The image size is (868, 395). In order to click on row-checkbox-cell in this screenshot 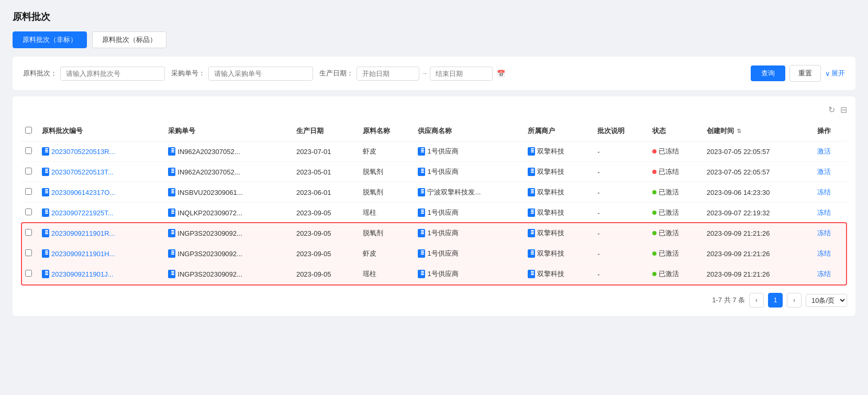, I will do `click(29, 275)`.